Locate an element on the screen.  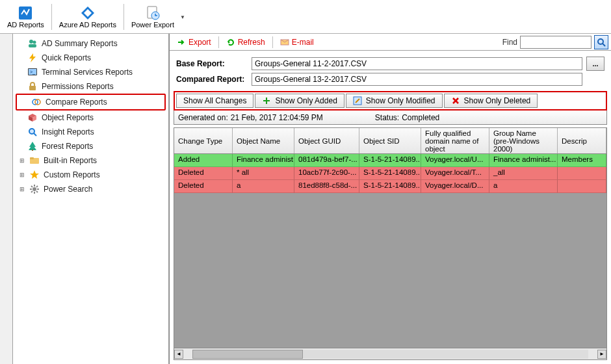
column-header: Object Name is located at coordinates (264, 140).